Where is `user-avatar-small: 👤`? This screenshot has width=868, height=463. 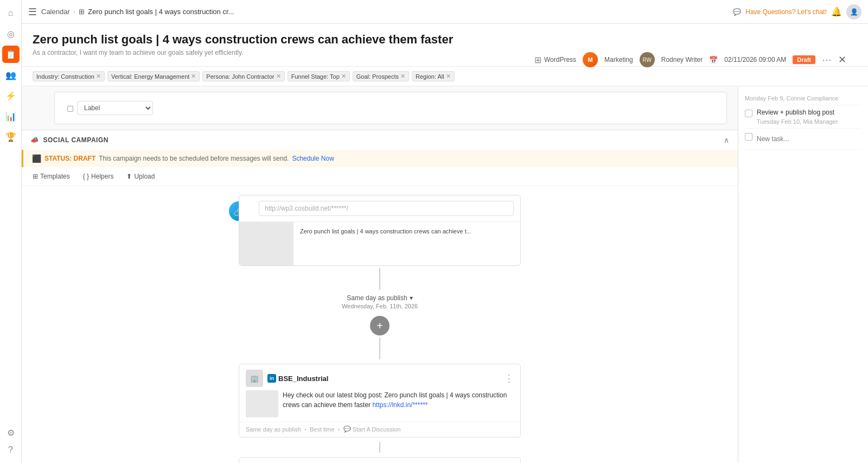 user-avatar-small: 👤 is located at coordinates (854, 12).